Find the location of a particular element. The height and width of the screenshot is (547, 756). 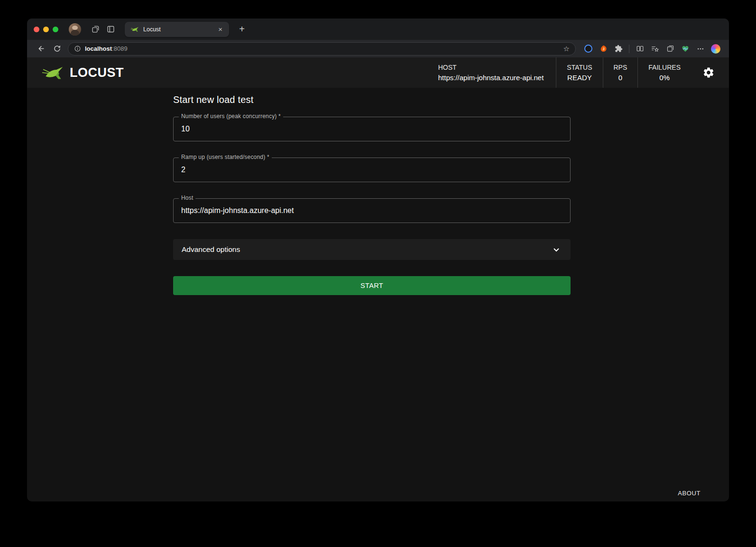

stat-failures-label: FAILURES is located at coordinates (664, 67).